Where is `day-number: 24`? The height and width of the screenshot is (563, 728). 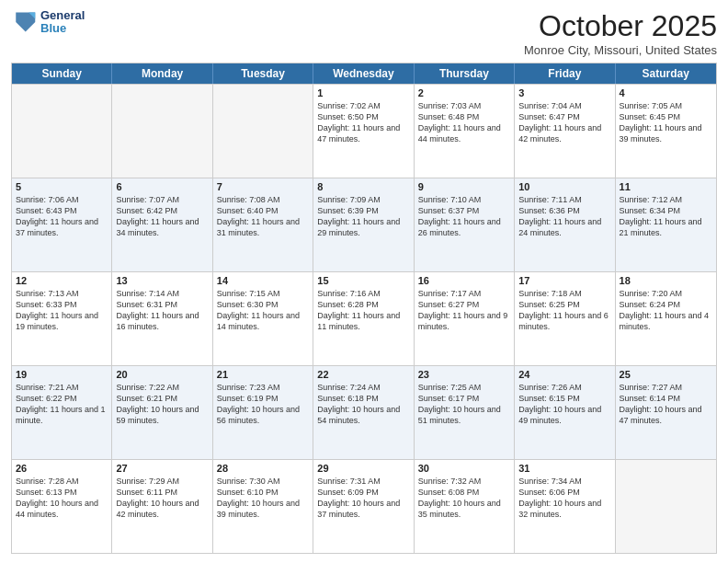
day-number: 24 is located at coordinates (564, 374).